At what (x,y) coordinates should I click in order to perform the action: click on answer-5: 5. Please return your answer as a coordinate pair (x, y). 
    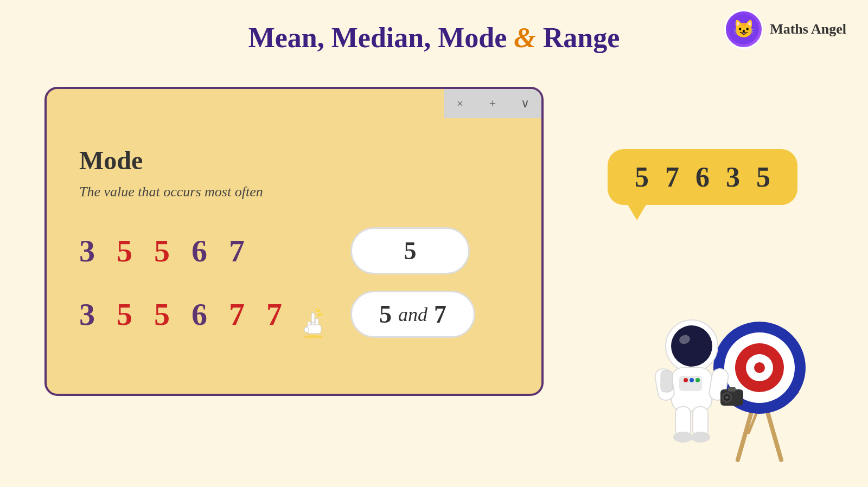
    Looking at the image, I should click on (385, 315).